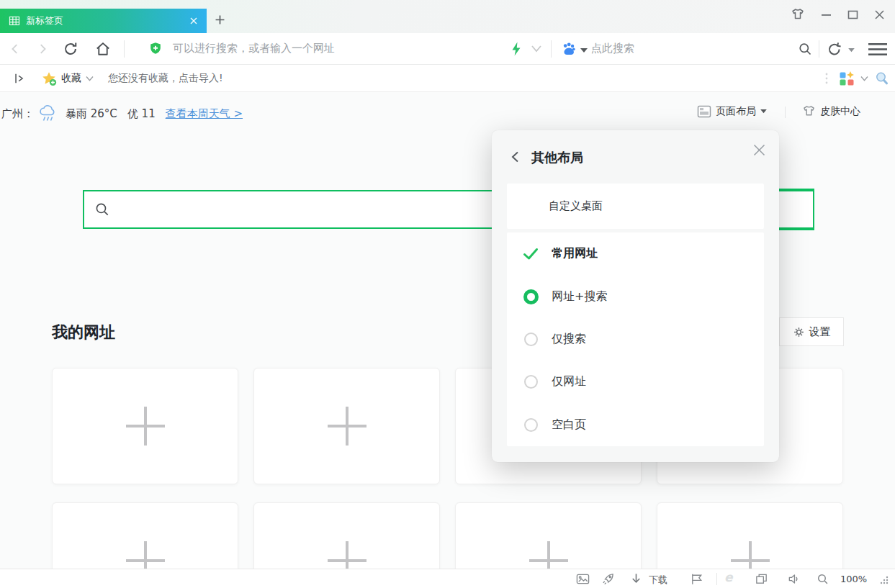  I want to click on address-input: 可以进行搜索，或者输入一个网址, so click(253, 49).